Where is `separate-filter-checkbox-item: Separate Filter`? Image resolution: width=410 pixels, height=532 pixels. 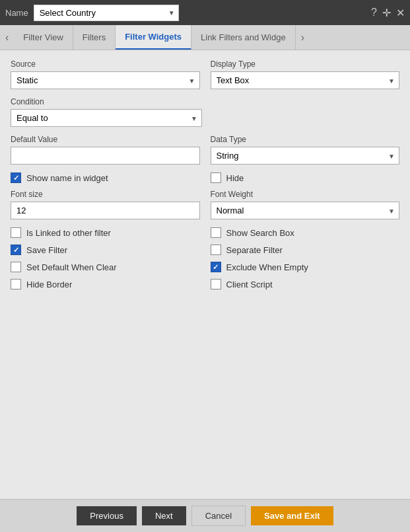 separate-filter-checkbox-item: Separate Filter is located at coordinates (305, 250).